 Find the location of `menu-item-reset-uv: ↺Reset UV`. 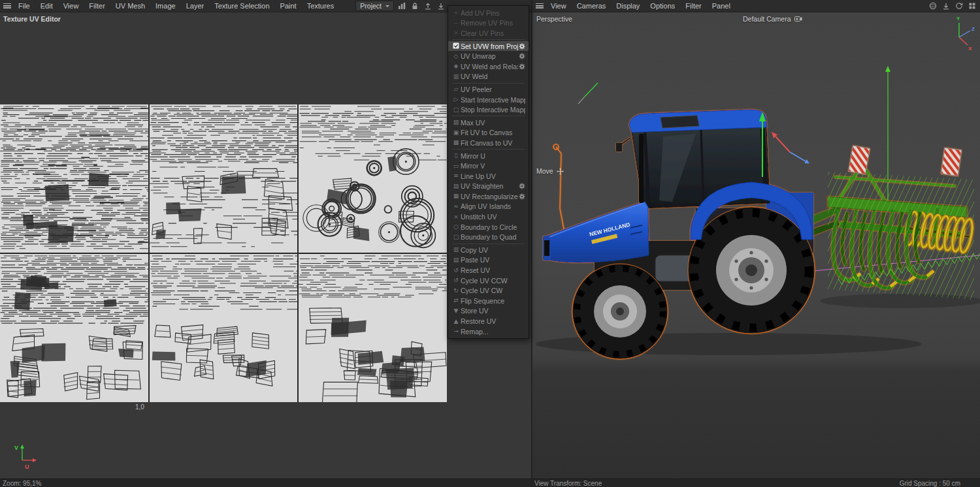

menu-item-reset-uv: ↺Reset UV is located at coordinates (489, 270).